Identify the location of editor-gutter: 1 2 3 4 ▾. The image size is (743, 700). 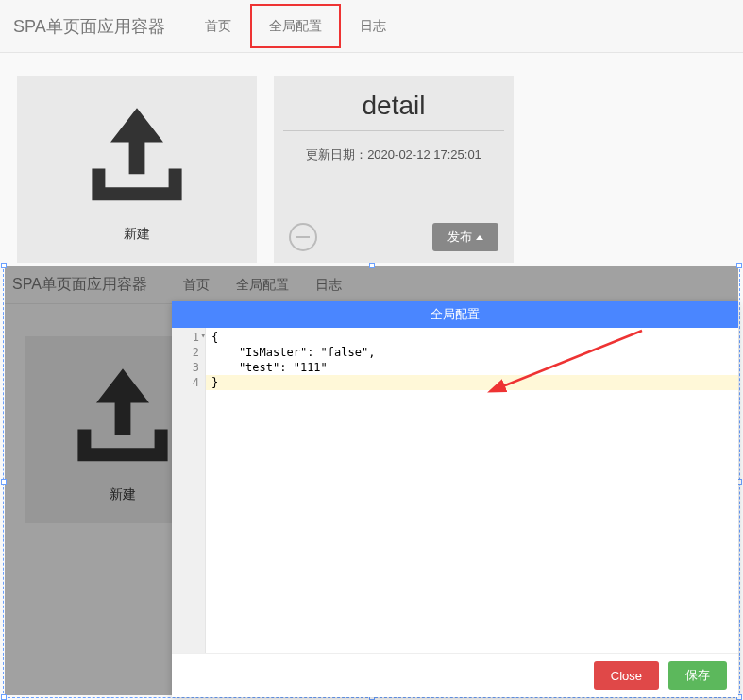
(189, 490).